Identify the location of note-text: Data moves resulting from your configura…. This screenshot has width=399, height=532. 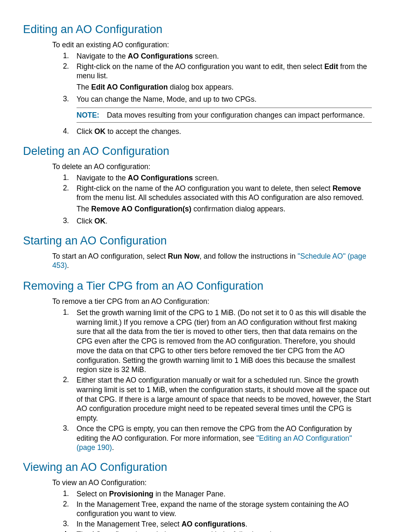
(236, 115).